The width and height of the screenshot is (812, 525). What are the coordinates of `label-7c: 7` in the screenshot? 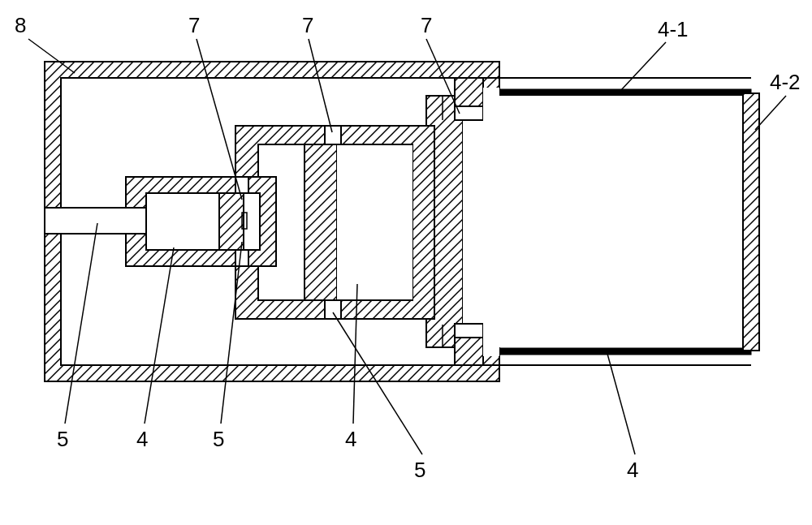 It's located at (426, 25).